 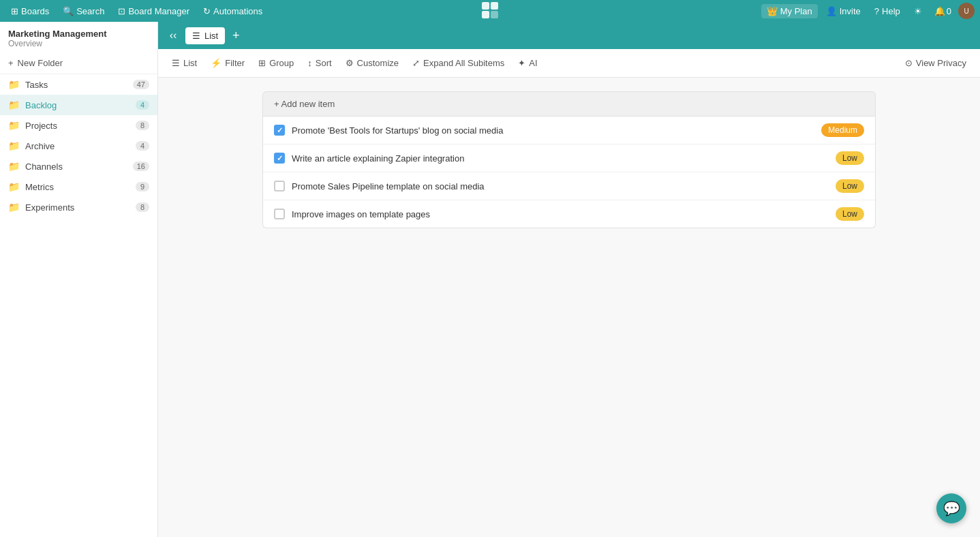 I want to click on sidebar-item-label: Channels, so click(x=44, y=166).